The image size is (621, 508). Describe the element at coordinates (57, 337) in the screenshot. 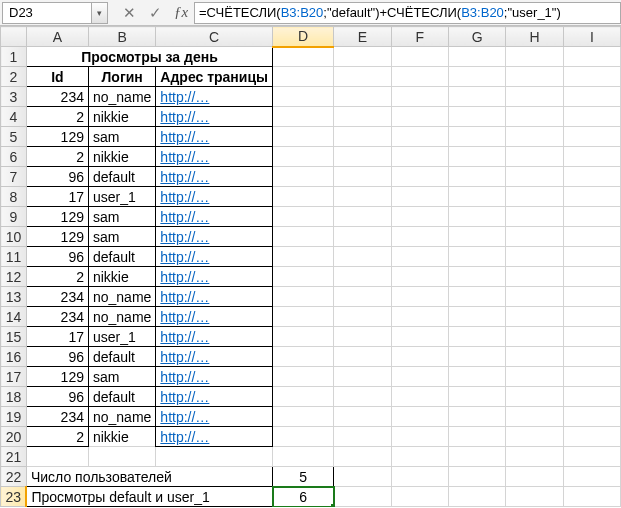

I see `cell-id: 17` at that location.